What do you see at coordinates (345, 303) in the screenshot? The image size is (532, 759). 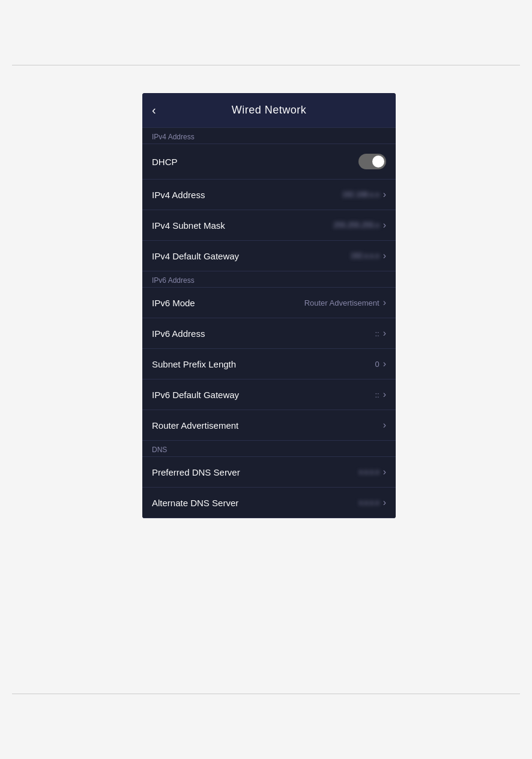 I see `ipv6-mode-right: Router Advertisement ›` at bounding box center [345, 303].